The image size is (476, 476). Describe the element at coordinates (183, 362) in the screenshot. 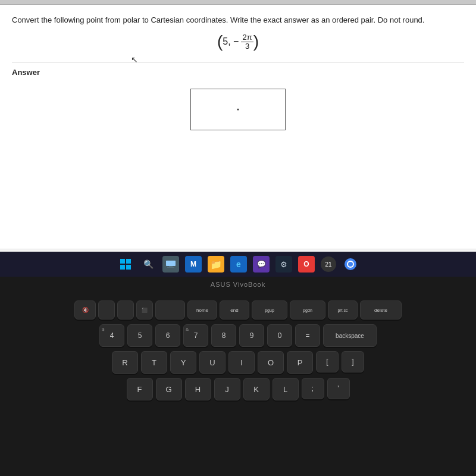

I see `key-y: Y` at that location.